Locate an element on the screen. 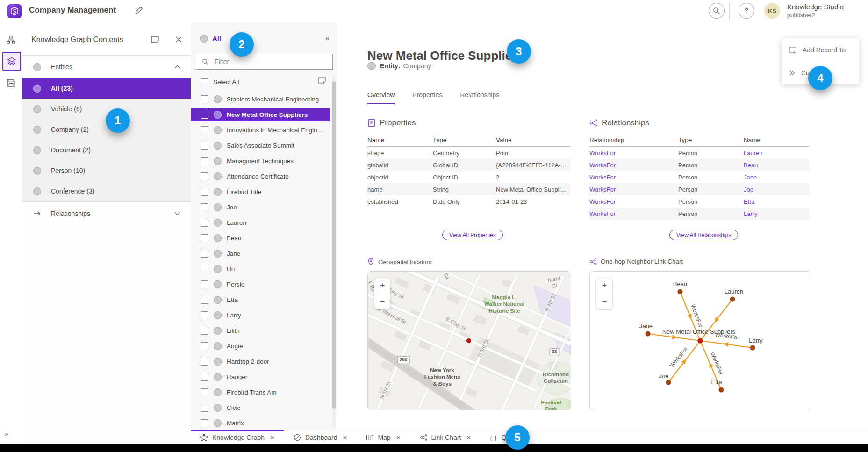 This screenshot has width=868, height=452. view-tab-dashboard: Dashboard ✕ is located at coordinates (321, 438).